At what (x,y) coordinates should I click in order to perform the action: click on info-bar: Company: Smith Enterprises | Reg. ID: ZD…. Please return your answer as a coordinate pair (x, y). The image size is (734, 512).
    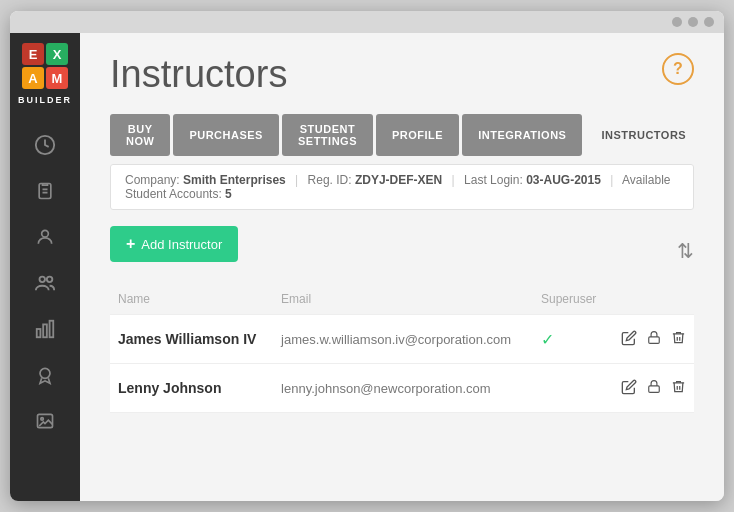
    Looking at the image, I should click on (402, 187).